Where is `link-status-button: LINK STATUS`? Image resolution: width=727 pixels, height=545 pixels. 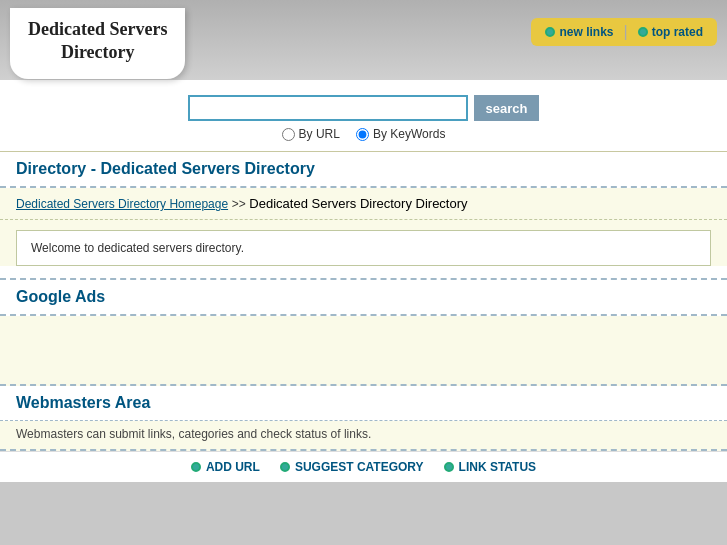
link-status-button: LINK STATUS is located at coordinates (490, 467).